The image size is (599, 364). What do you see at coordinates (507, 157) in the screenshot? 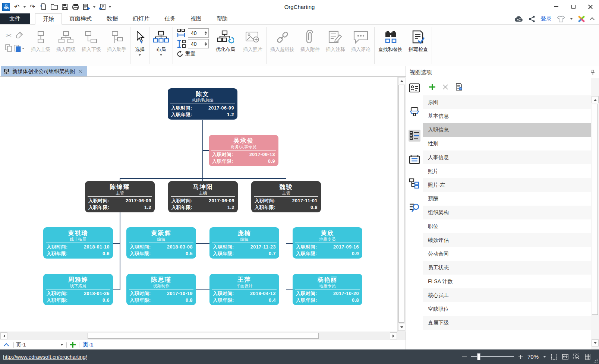
I see `view-option-item: 人事信息` at bounding box center [507, 157].